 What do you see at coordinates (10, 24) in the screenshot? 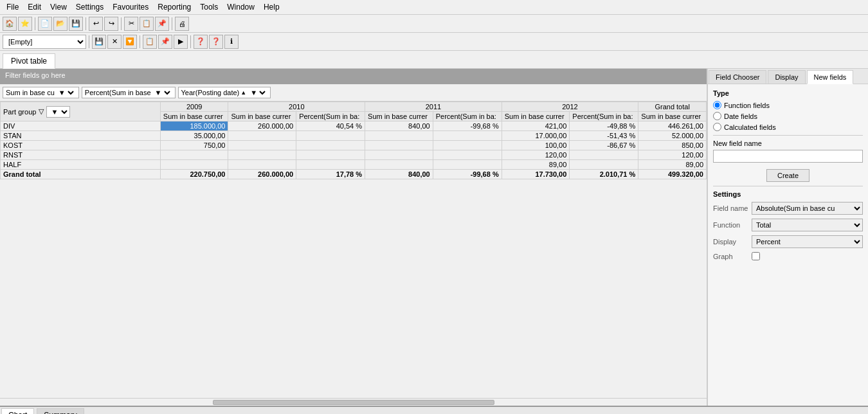
I see `home-button: 🏠` at bounding box center [10, 24].